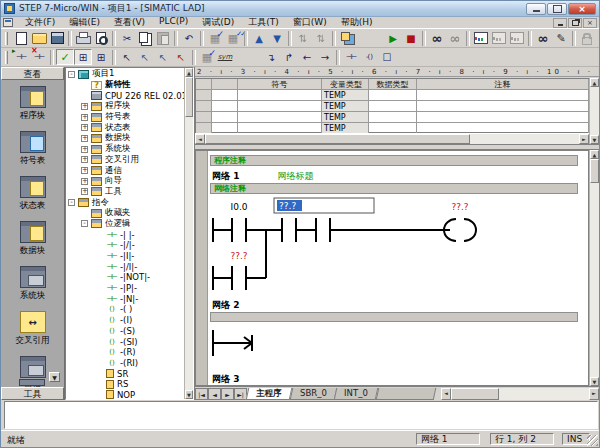  Describe the element at coordinates (310, 22) in the screenshot. I see `menu-item: 窗口(W)` at that location.